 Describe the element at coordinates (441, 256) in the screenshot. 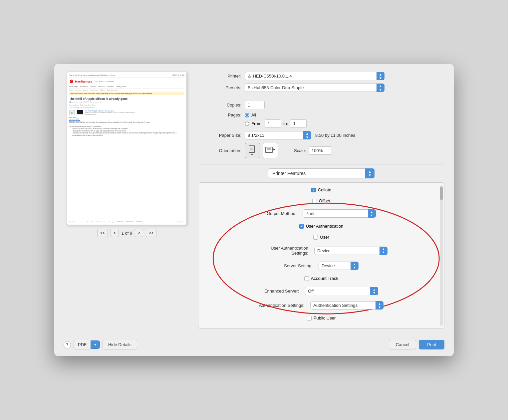

I see `features-scrollbar` at that location.